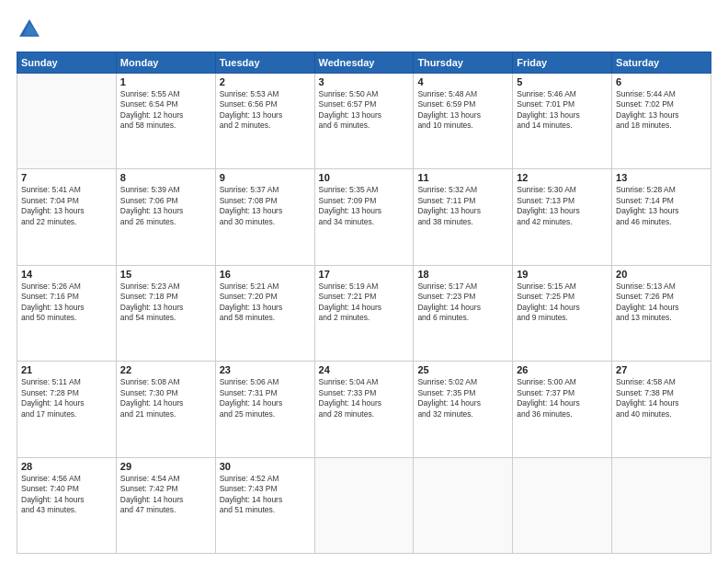  I want to click on weekday-thursday: Thursday, so click(463, 63).